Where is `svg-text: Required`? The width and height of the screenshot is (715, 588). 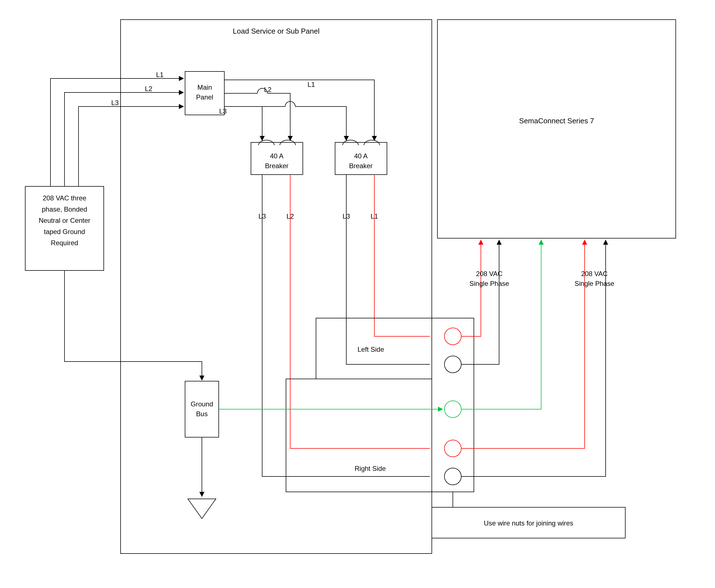
svg-text: Required is located at coordinates (64, 243).